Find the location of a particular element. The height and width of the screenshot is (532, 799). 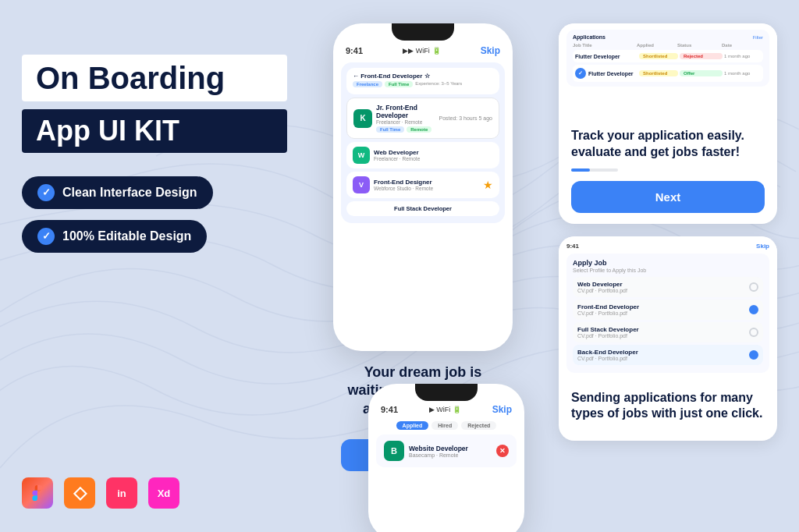

profile-files-1: CV.pdf · Portfolio.pdf is located at coordinates (602, 290).